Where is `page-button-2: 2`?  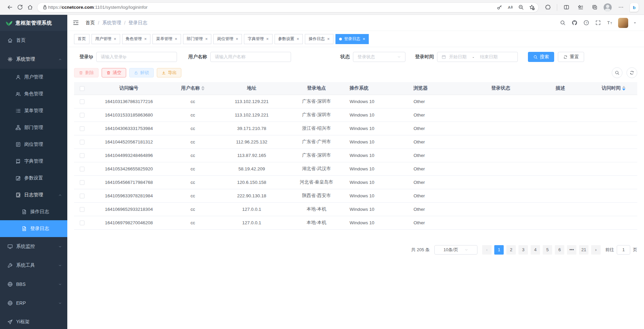 page-button-2: 2 is located at coordinates (511, 250).